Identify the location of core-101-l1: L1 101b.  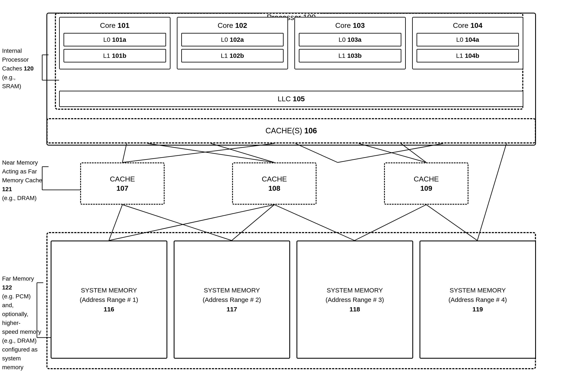
(115, 56).